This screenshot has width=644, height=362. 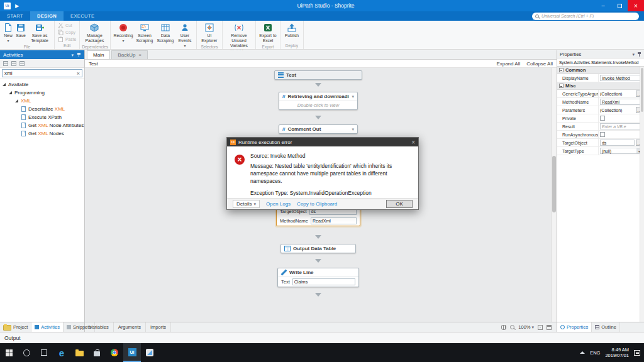 What do you see at coordinates (561, 70) in the screenshot?
I see `collapse-box-icon` at bounding box center [561, 70].